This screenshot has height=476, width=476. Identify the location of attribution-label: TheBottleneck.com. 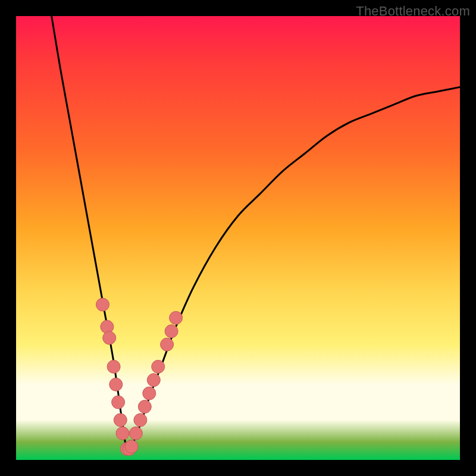
(413, 11).